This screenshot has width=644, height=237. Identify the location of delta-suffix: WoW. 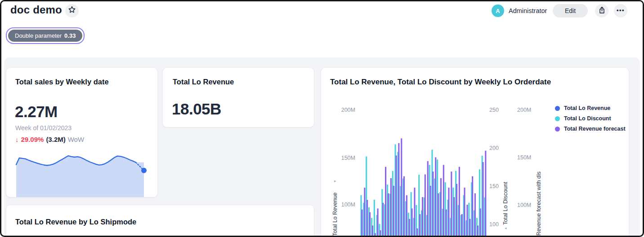
(76, 139).